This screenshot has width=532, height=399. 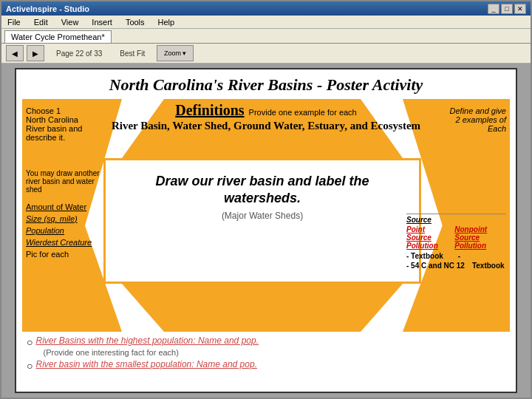 What do you see at coordinates (488, 266) in the screenshot?
I see `textbook2-ref: Textbook` at bounding box center [488, 266].